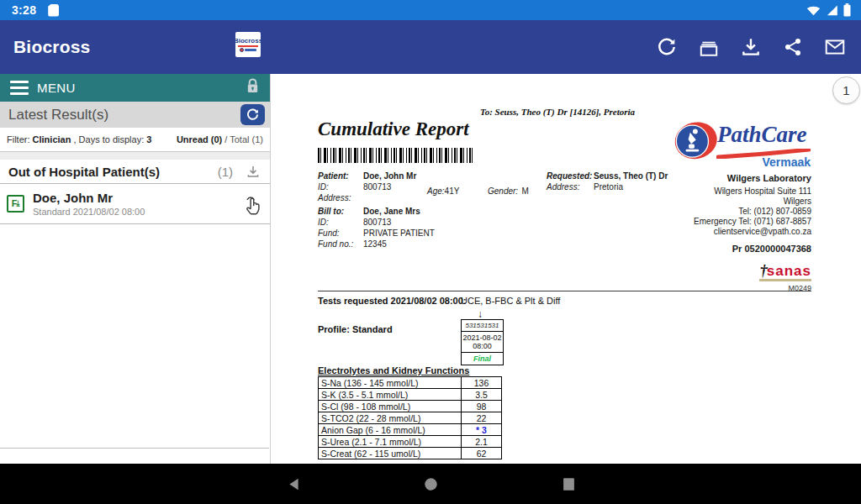  What do you see at coordinates (390, 395) in the screenshot?
I see `test-name-cell: S-K (3.5 - 5.1 mmol/L)` at bounding box center [390, 395].